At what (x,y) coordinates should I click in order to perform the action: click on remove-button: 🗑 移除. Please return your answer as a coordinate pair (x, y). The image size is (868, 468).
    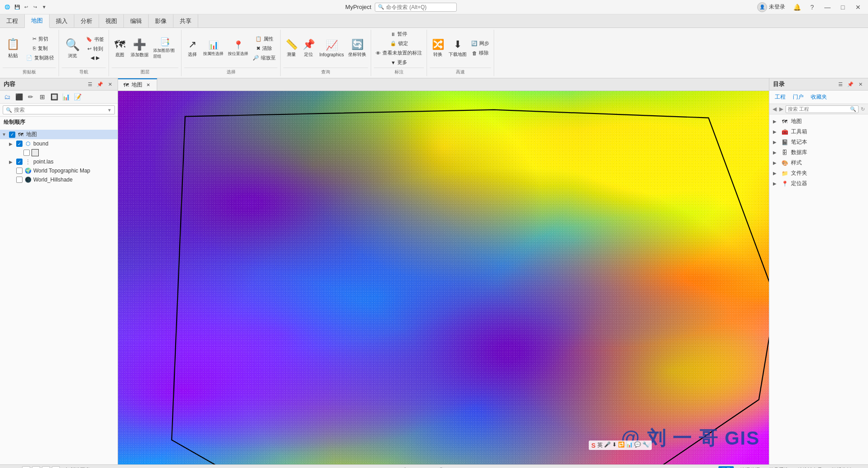
    Looking at the image, I should click on (480, 53).